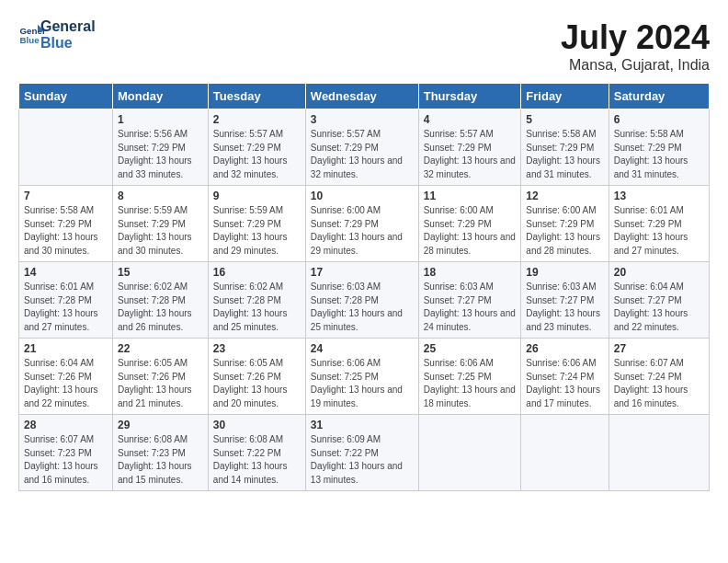 This screenshot has width=728, height=563. What do you see at coordinates (66, 453) in the screenshot?
I see `calendar-cell: 28Sunrise: 6:07 AM Sunset: 7:23 PM Dayli…` at bounding box center [66, 453].